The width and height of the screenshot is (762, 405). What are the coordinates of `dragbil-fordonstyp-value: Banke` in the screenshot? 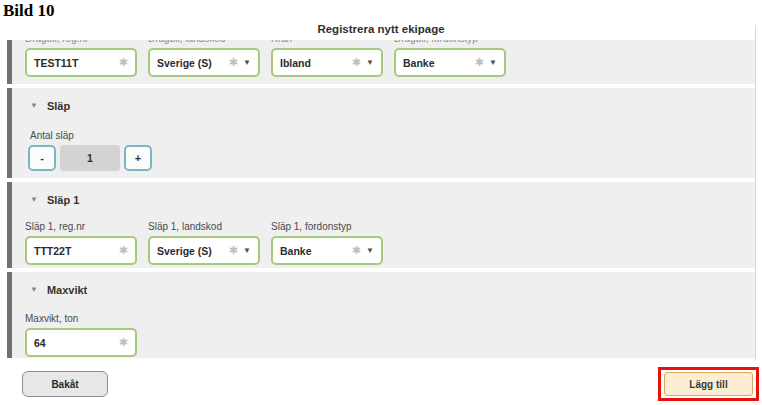 It's located at (439, 63).